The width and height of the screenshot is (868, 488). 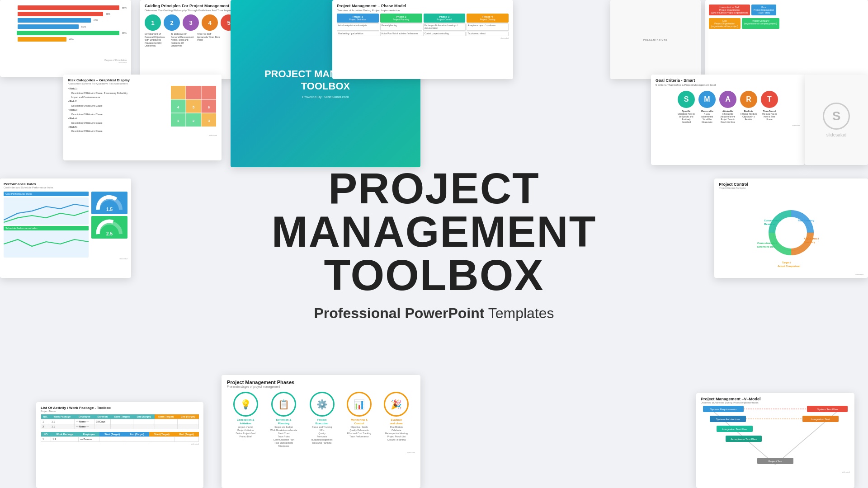 I want to click on ss-logo-s: S, so click(x=836, y=116).